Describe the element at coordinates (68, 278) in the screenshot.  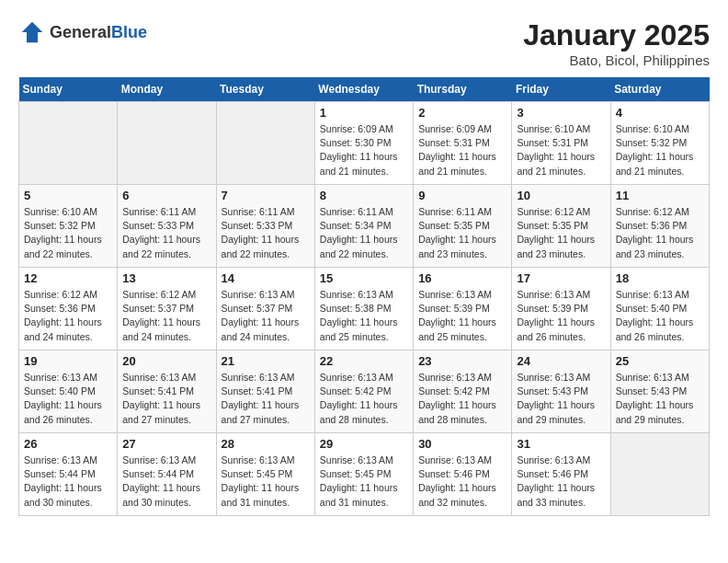
I see `day-number: 12` at that location.